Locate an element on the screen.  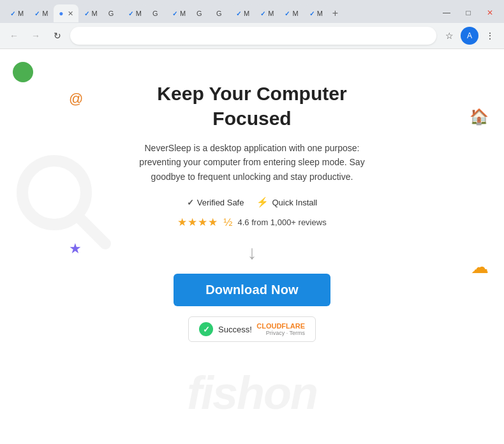
check-icon: ✓ is located at coordinates (190, 203).